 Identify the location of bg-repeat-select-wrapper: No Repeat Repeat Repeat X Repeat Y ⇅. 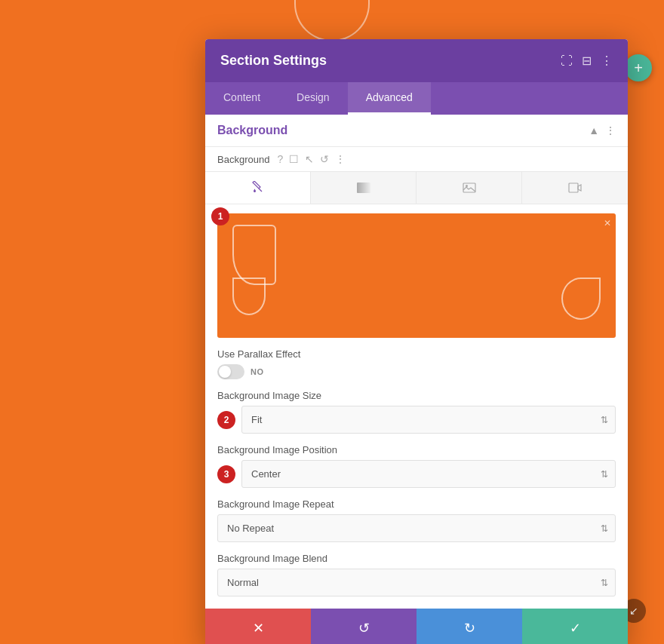
(417, 528).